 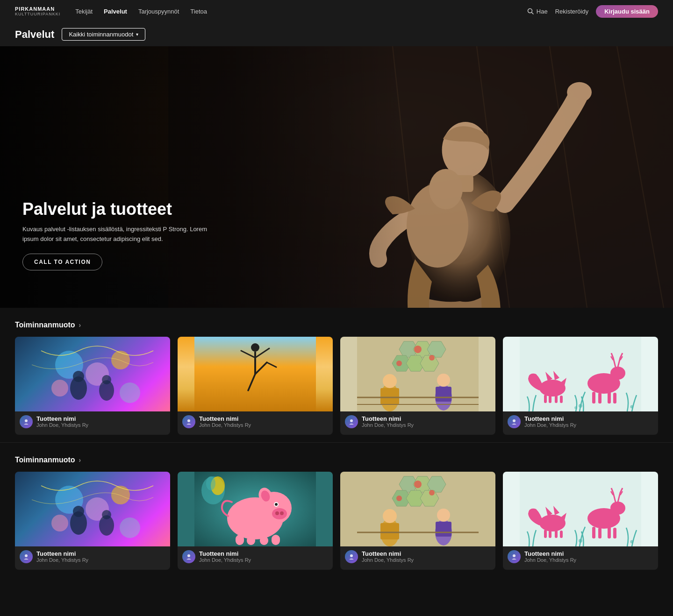 I want to click on card-2-2-avatar, so click(x=189, y=557).